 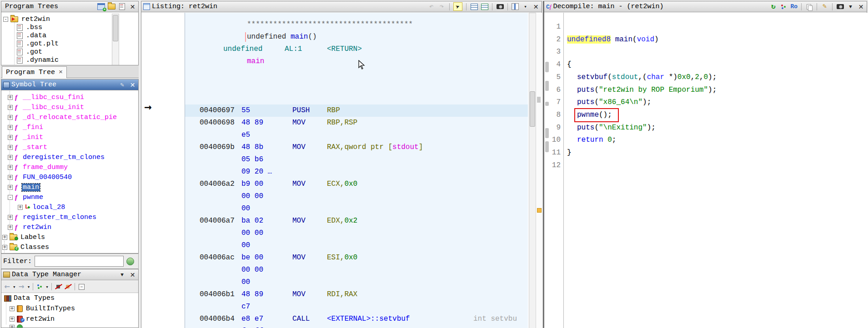 I want to click on tree-item-deregister-tm-clones: fderegister_tm_clones, so click(x=56, y=157).